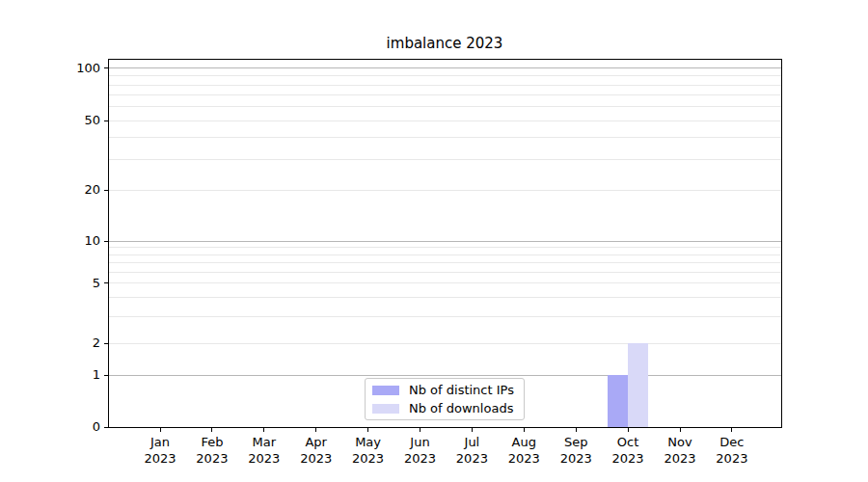 This screenshot has height=482, width=868. Describe the element at coordinates (50, 243) in the screenshot. I see `y-axis-labels: 0125102050100` at that location.